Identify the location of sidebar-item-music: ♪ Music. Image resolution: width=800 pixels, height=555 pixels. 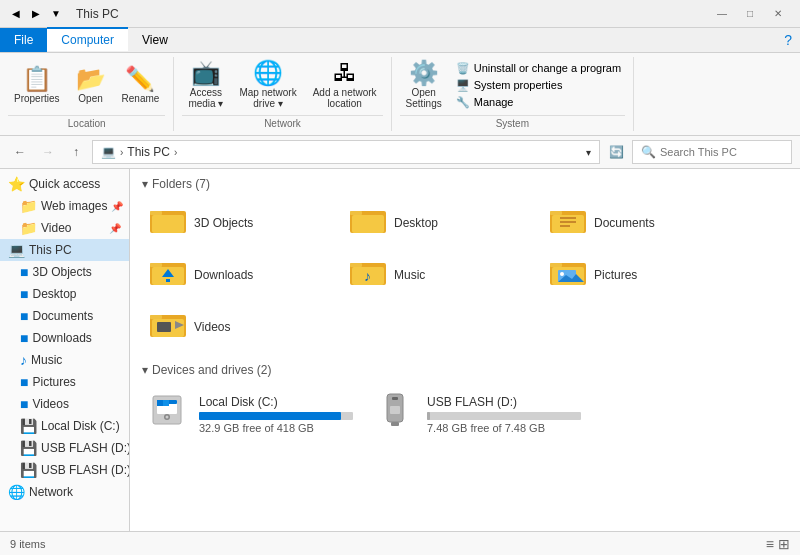
(64, 360).